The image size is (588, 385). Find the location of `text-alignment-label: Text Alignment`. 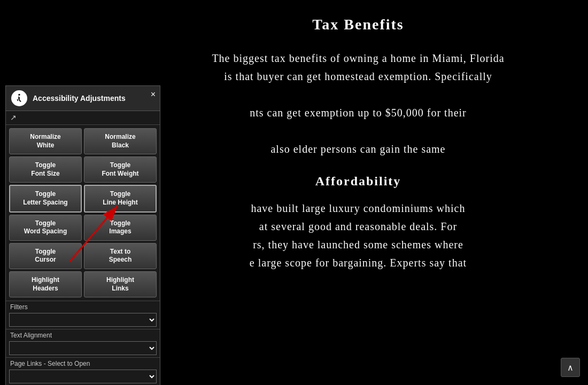

text-alignment-label: Text Alignment is located at coordinates (83, 335).